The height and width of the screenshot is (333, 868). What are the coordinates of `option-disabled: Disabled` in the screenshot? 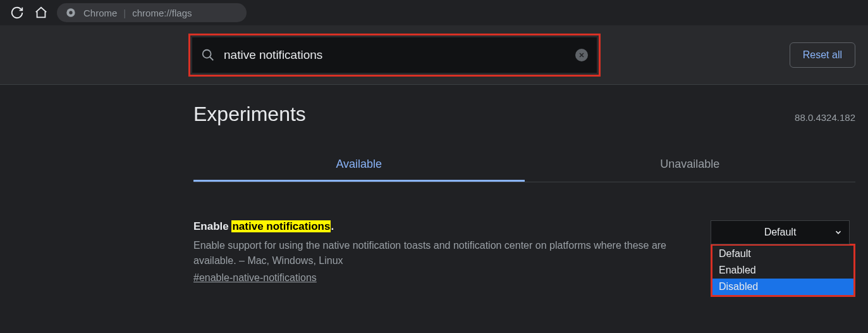 It's located at (783, 287).